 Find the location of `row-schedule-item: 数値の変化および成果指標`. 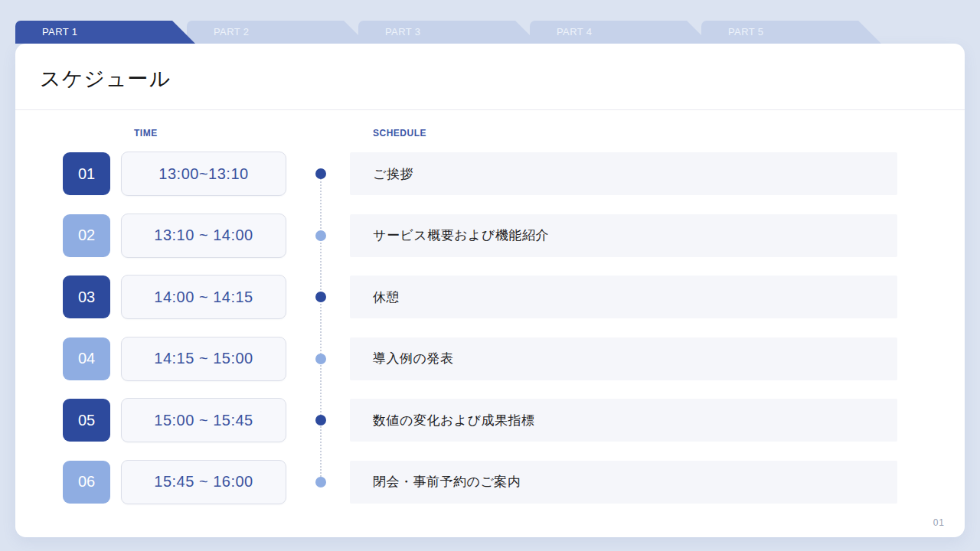

row-schedule-item: 数値の変化および成果指標 is located at coordinates (623, 420).